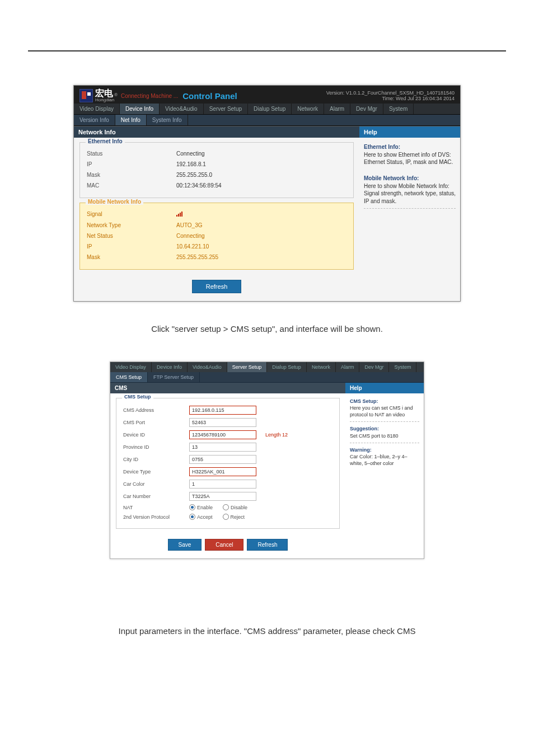 Image resolution: width=534 pixels, height=756 pixels. Describe the element at coordinates (382, 411) in the screenshot. I see `help-cms-setup-text: Here you can set CMS i and protocol to N…` at that location.